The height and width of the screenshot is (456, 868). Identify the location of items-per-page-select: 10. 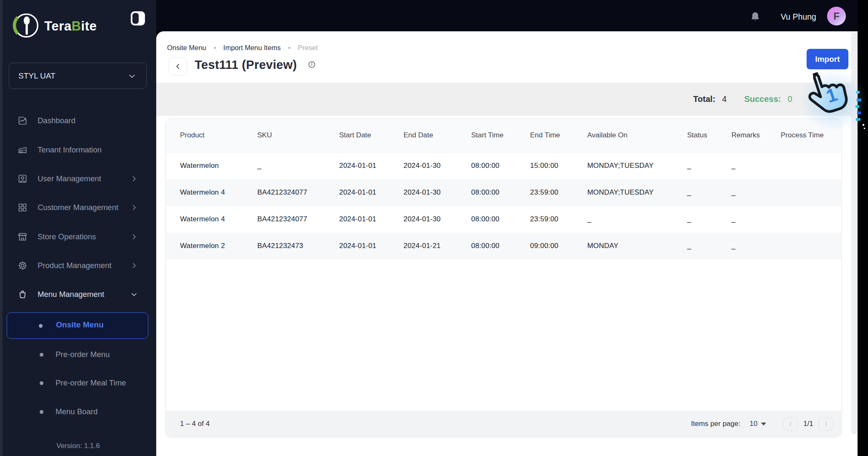
(758, 424).